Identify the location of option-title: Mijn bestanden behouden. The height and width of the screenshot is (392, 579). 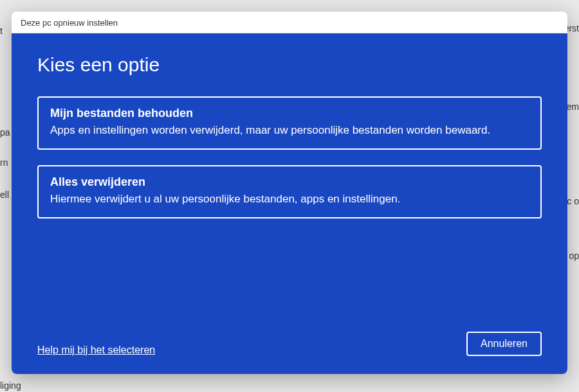
(290, 113).